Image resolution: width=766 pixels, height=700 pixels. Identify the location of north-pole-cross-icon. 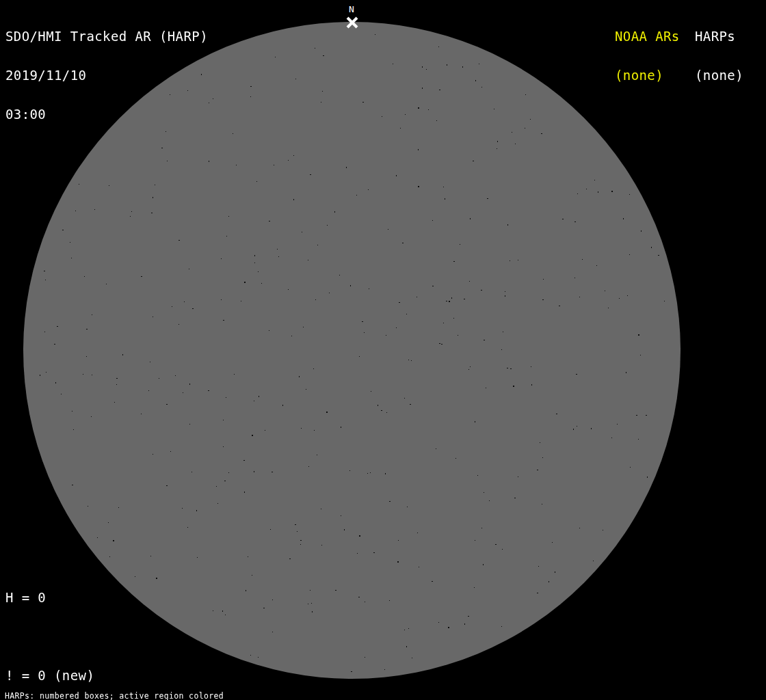
(352, 23).